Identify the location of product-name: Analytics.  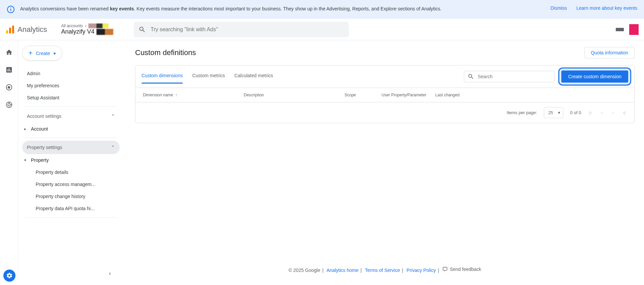
(32, 30).